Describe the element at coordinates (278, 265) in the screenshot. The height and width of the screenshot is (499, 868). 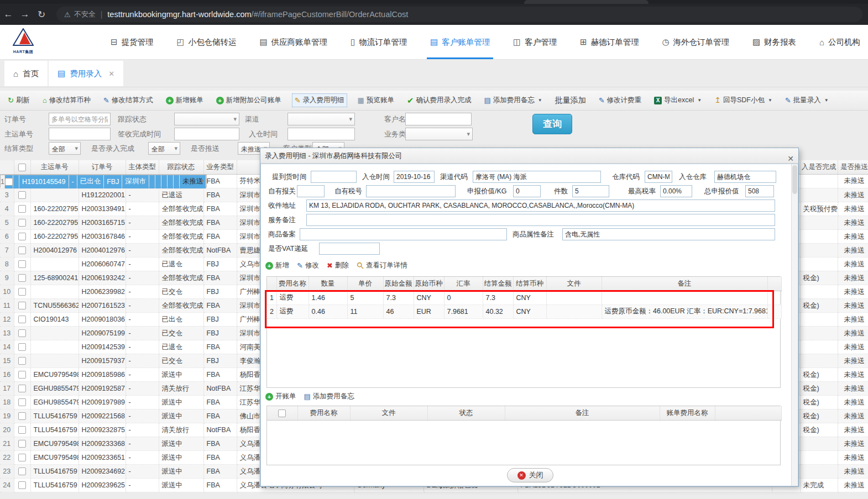
I see `fee-add-button: +新增` at that location.